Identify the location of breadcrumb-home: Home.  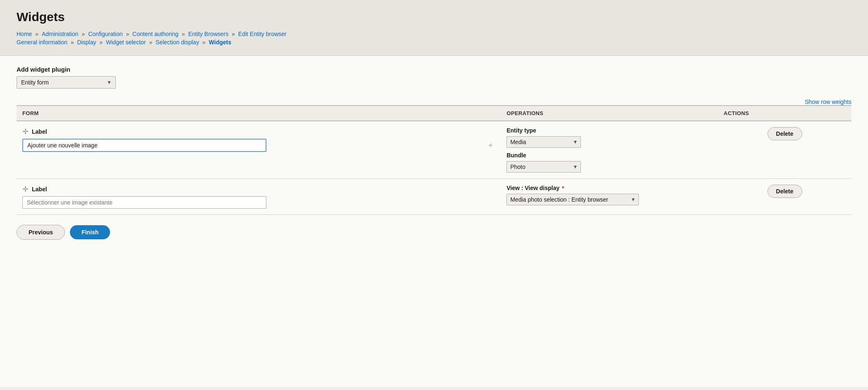
(24, 34).